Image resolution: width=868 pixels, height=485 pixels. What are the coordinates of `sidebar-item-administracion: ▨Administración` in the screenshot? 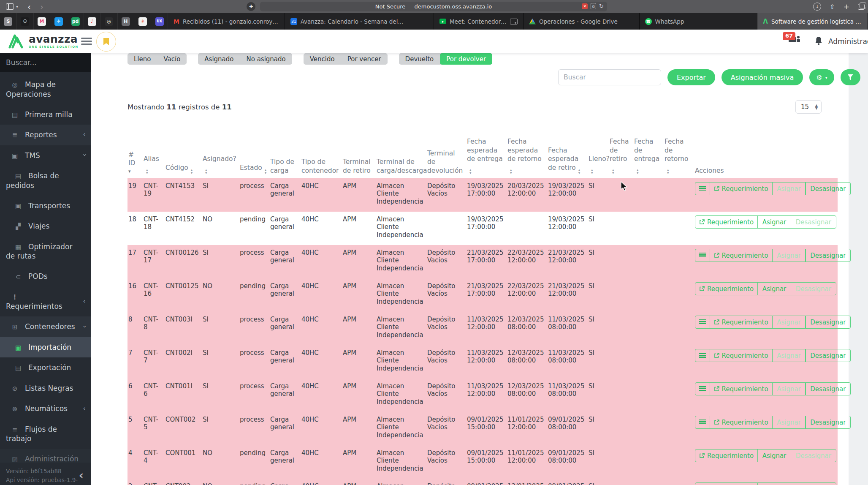 It's located at (46, 455).